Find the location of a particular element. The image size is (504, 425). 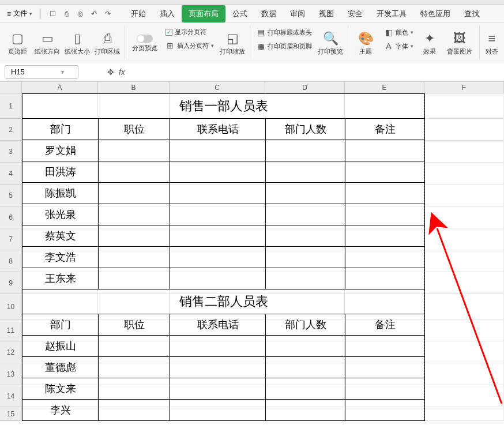

col-header-f: F is located at coordinates (464, 88).